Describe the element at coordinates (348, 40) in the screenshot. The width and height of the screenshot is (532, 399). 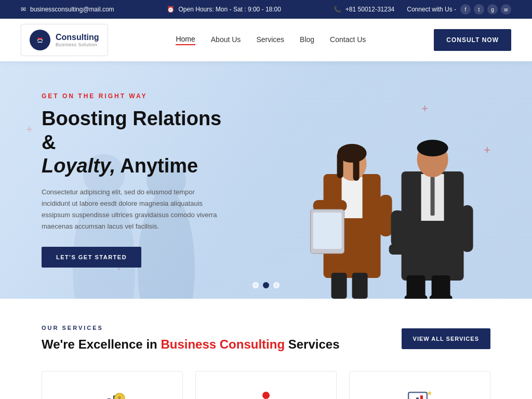
I see `nav-contact: Contact Us` at that location.